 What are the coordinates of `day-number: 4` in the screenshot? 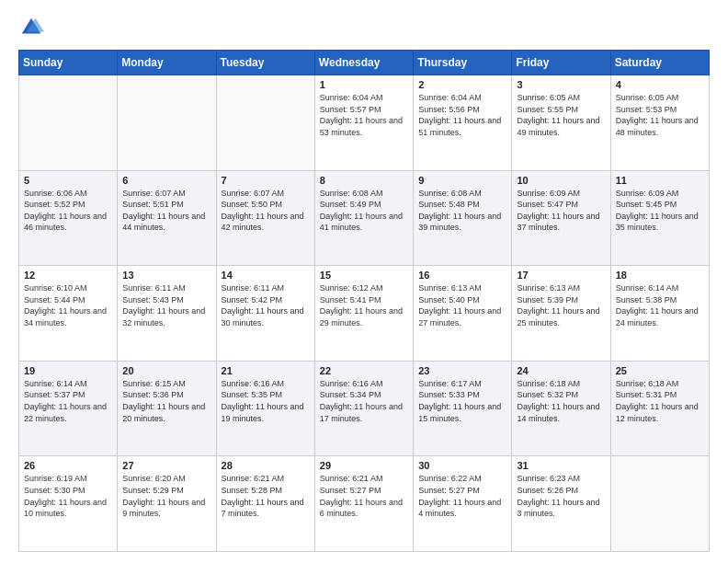 It's located at (660, 85).